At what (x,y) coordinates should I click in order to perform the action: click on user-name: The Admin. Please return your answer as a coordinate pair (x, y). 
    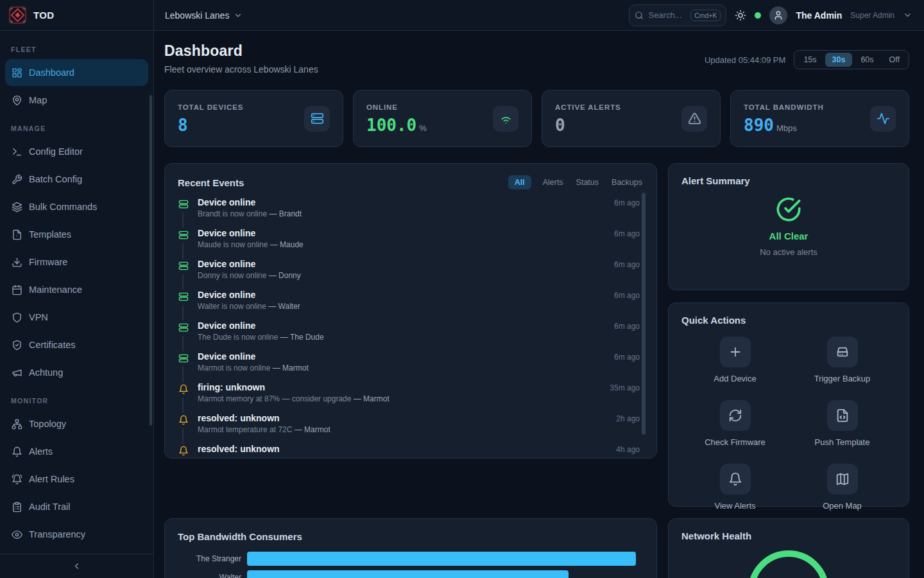
    Looking at the image, I should click on (819, 15).